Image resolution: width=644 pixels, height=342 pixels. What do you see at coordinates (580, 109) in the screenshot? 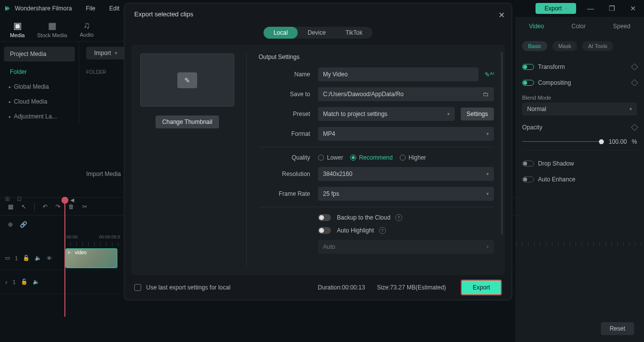
I see `blendmode-select: Normal▾` at bounding box center [580, 109].